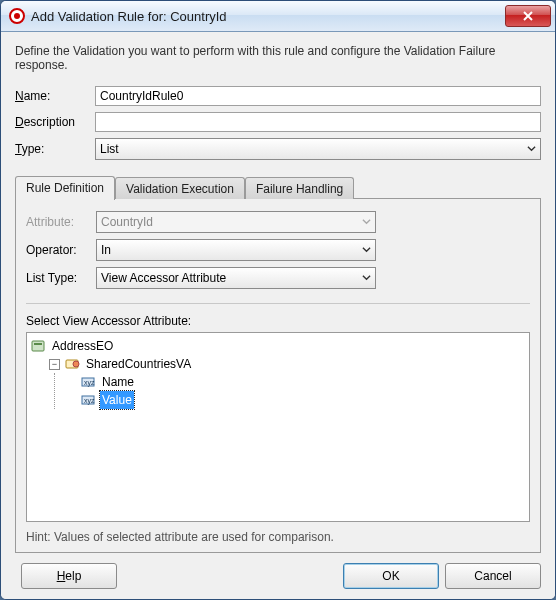  I want to click on tree-leaf: xyz Value, so click(297, 400).